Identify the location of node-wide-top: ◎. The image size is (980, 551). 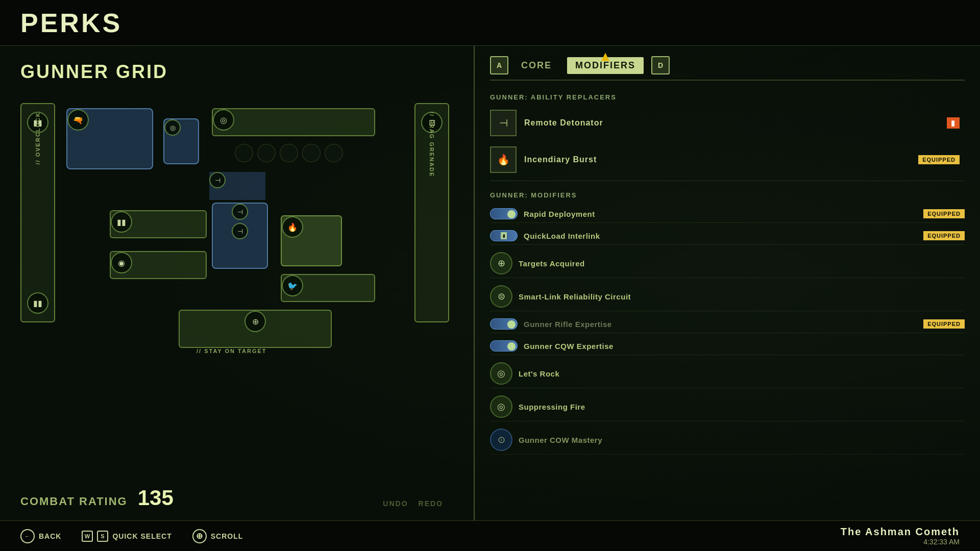
(293, 122).